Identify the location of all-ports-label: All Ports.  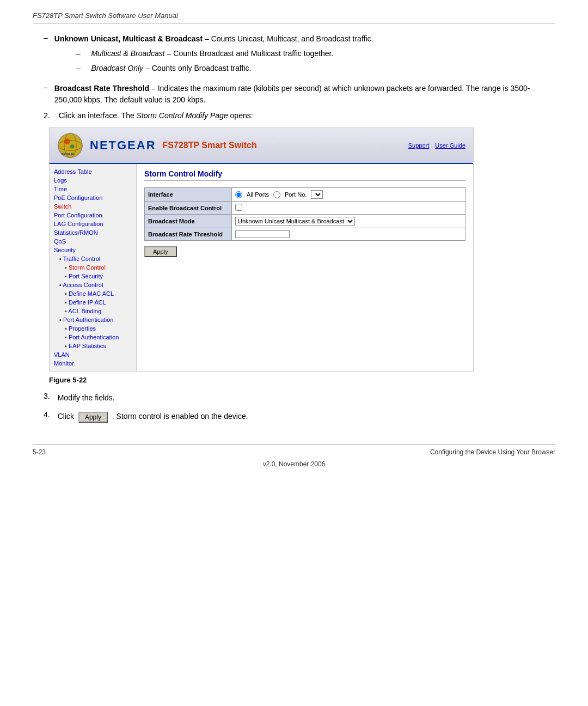
(258, 194).